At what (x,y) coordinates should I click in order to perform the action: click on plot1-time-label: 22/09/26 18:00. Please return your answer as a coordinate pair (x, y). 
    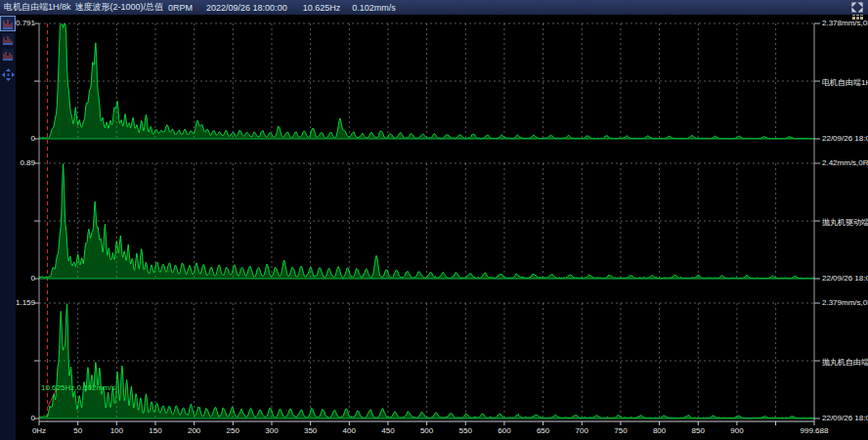
    Looking at the image, I should click on (845, 139).